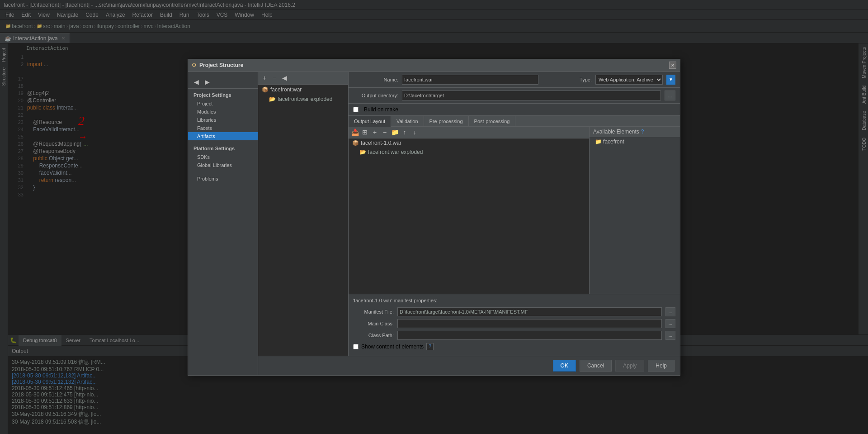 The width and height of the screenshot is (868, 434). What do you see at coordinates (376, 95) in the screenshot?
I see `output-dir-label: Output directory:` at bounding box center [376, 95].